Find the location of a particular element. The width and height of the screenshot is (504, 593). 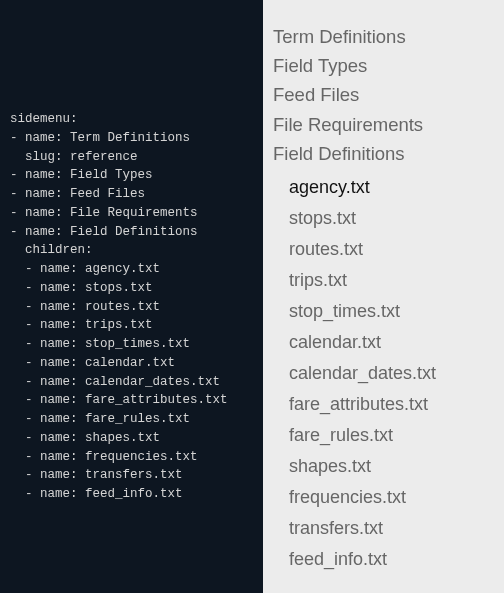

nav-child-item: shapes.txt is located at coordinates (396, 466).